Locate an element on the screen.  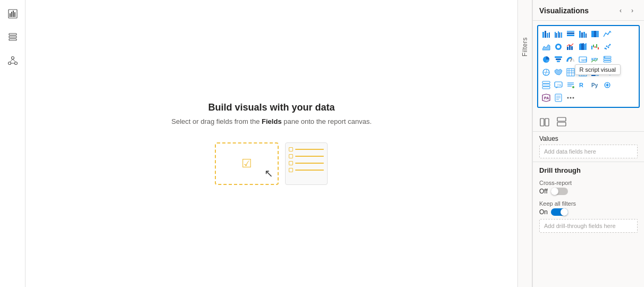
cross-report-toggle is located at coordinates (559, 191).